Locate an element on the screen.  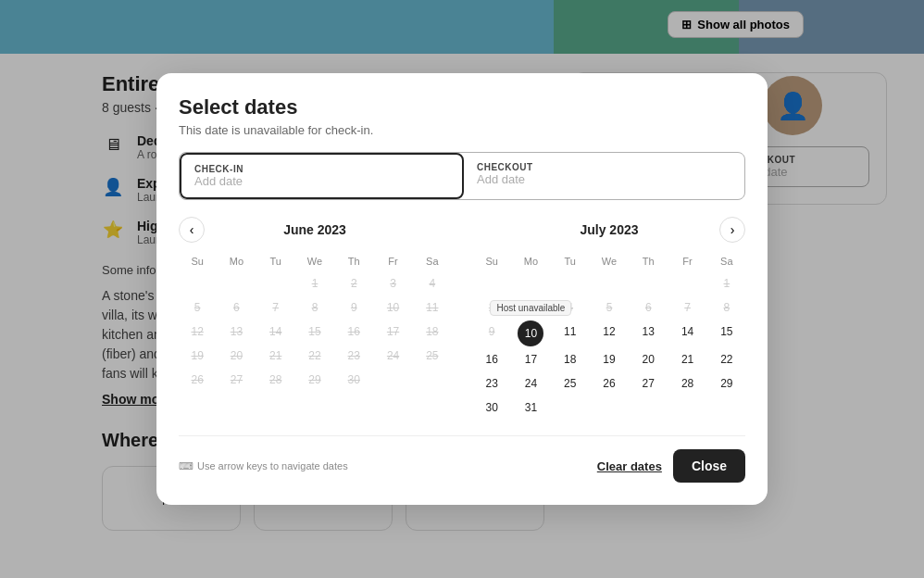
calendar-date-inputs: CHECK-IN Add date CHECKOUT Add date is located at coordinates (462, 176).